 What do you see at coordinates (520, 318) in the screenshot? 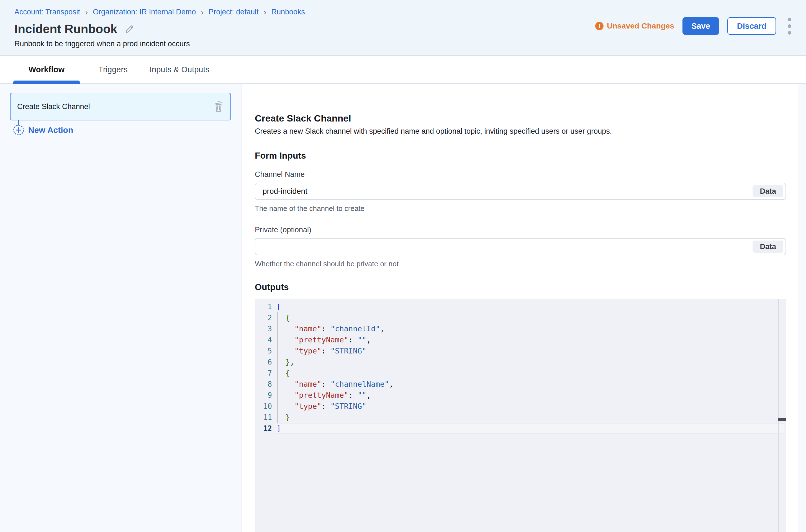
I see `code-line: 2 {` at bounding box center [520, 318].